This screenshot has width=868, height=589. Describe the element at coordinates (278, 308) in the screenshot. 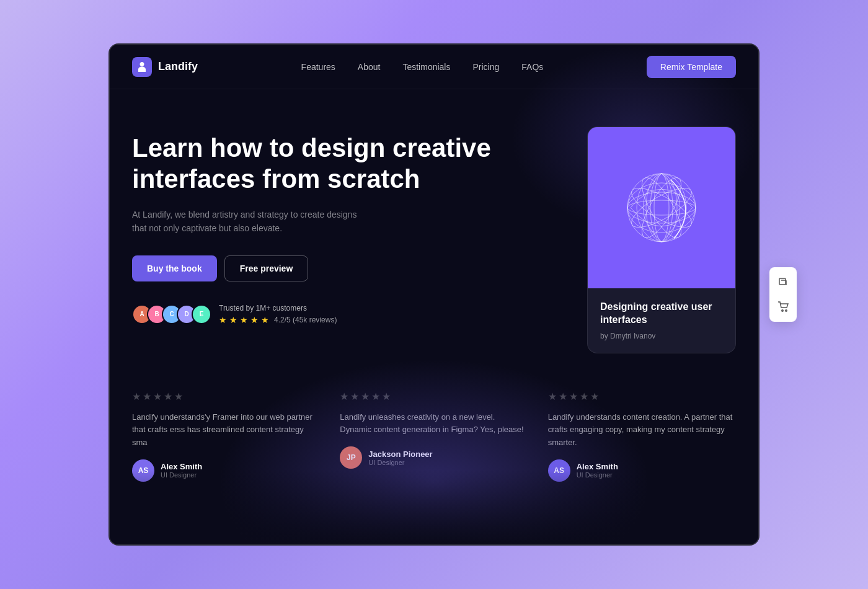

I see `proof-label: Trusted by 1M+ customers` at that location.